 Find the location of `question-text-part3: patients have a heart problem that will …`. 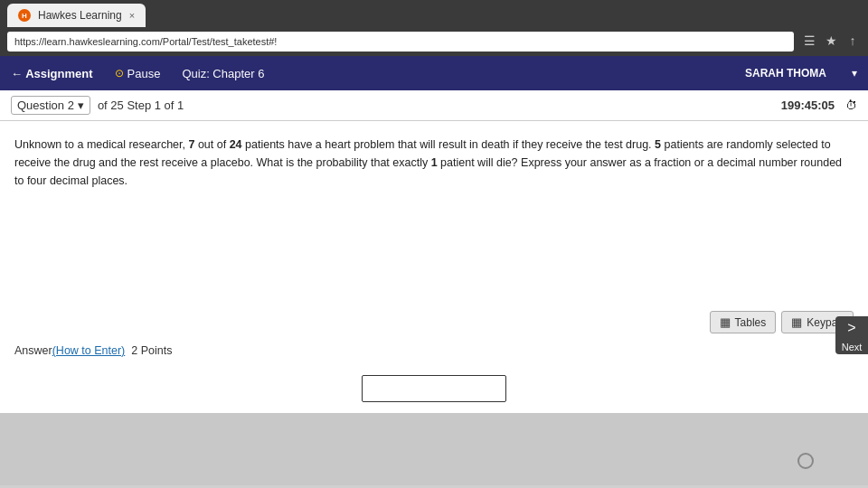

question-text-part3: patients have a heart problem that will … is located at coordinates (448, 145).